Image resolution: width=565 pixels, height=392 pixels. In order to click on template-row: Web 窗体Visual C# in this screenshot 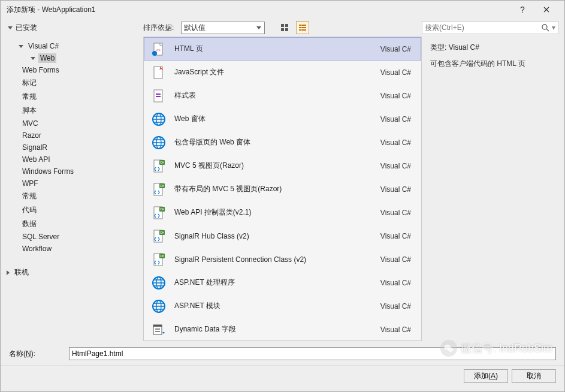, I will do `click(283, 119)`.